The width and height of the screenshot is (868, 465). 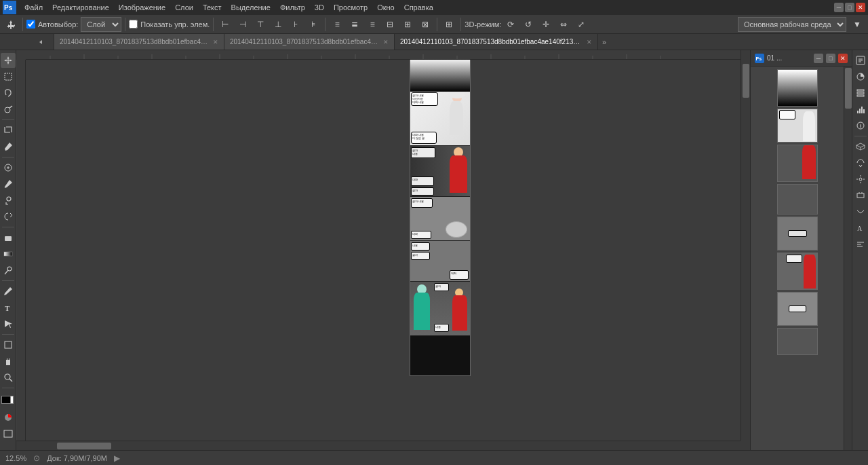 What do you see at coordinates (8, 184) in the screenshot?
I see `brush-tool` at bounding box center [8, 184].